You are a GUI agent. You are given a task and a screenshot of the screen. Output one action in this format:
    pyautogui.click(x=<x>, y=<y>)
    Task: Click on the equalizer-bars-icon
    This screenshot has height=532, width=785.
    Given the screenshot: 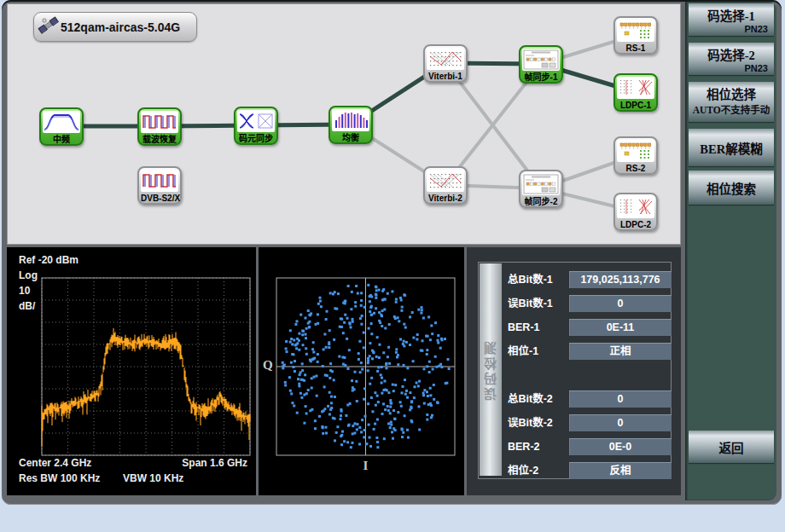 What is the action you would take?
    pyautogui.click(x=351, y=120)
    